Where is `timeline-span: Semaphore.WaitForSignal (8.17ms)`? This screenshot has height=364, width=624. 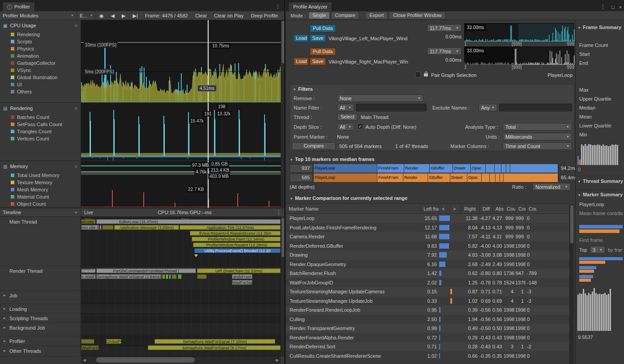
timeline-span: Semaphore.WaitForSignal (8.17ms) is located at coordinates (214, 348).